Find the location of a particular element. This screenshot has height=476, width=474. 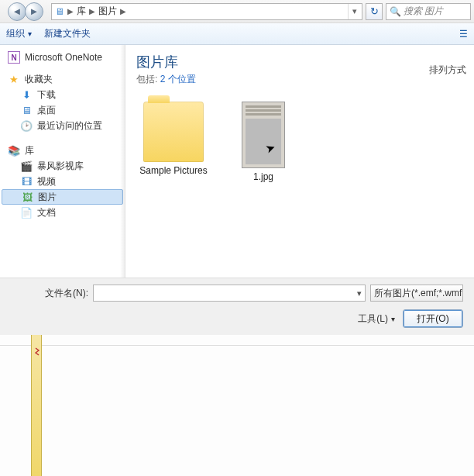

tools-menu: 工具(L) ▾ is located at coordinates (376, 319).